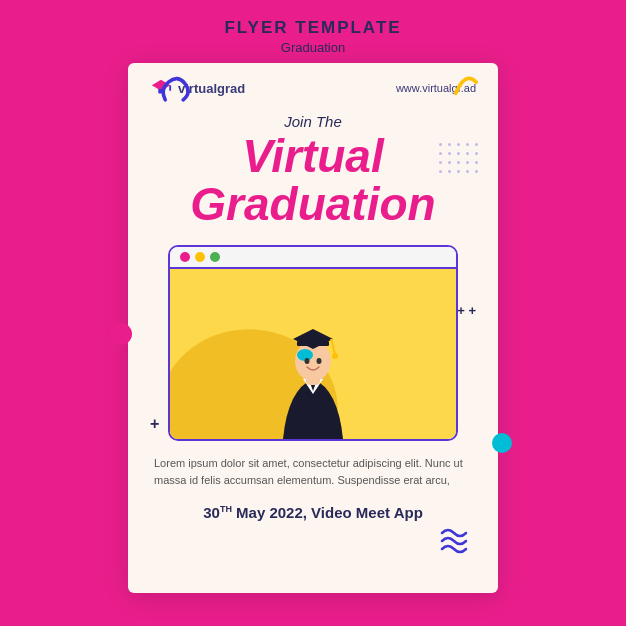 The image size is (626, 626). What do you see at coordinates (313, 32) in the screenshot?
I see `header-area: FLYER TEMPLATE Graduation` at bounding box center [313, 32].